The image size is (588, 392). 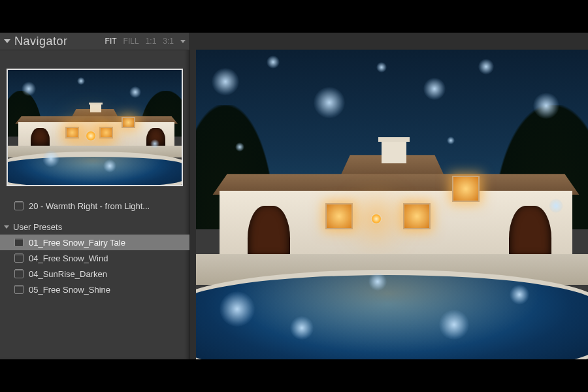 What do you see at coordinates (95, 258) in the screenshot?
I see `preset-item: 04_Free Snow_Wind` at bounding box center [95, 258].